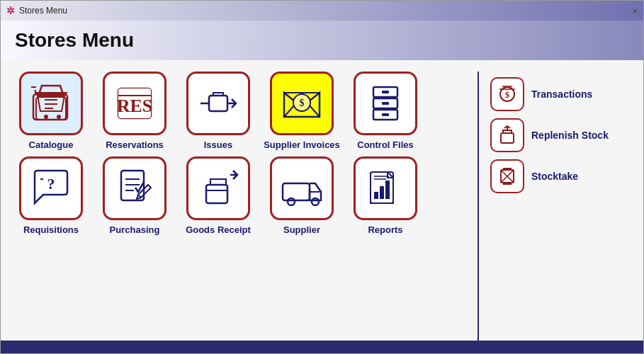 The height and width of the screenshot is (354, 644). I want to click on requisitions-label: Requisitions, so click(51, 230).